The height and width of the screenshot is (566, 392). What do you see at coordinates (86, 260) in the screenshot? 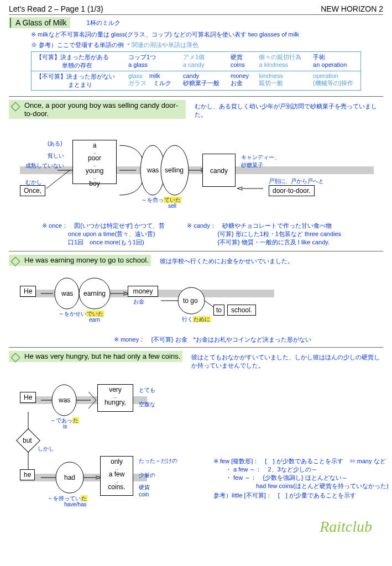
I see `s2-en: He was earning money to go to school.` at bounding box center [86, 260].